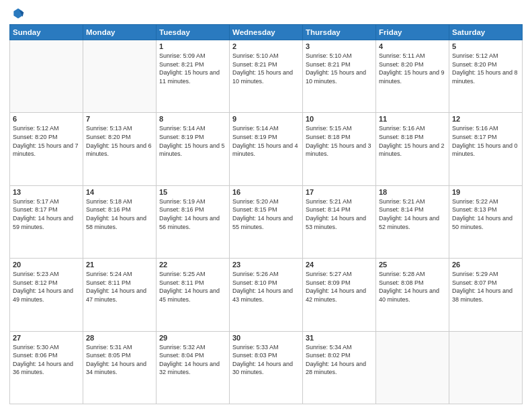 This screenshot has height=411, width=532. Describe the element at coordinates (412, 32) in the screenshot. I see `weekday-header-friday: Friday` at that location.